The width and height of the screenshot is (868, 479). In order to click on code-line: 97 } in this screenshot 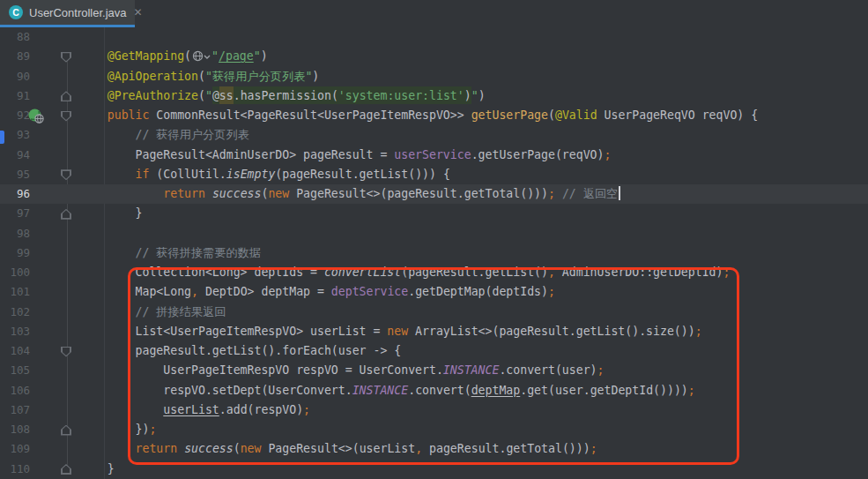, I will do `click(434, 213)`.